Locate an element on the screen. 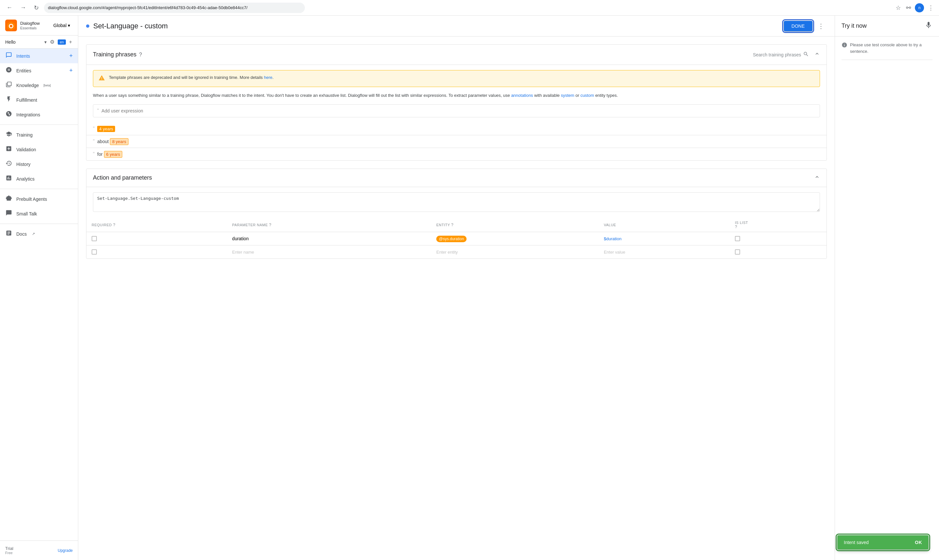 This screenshot has height=560, width=939. enter-entity-placeholder: Enter entity is located at coordinates (447, 252).